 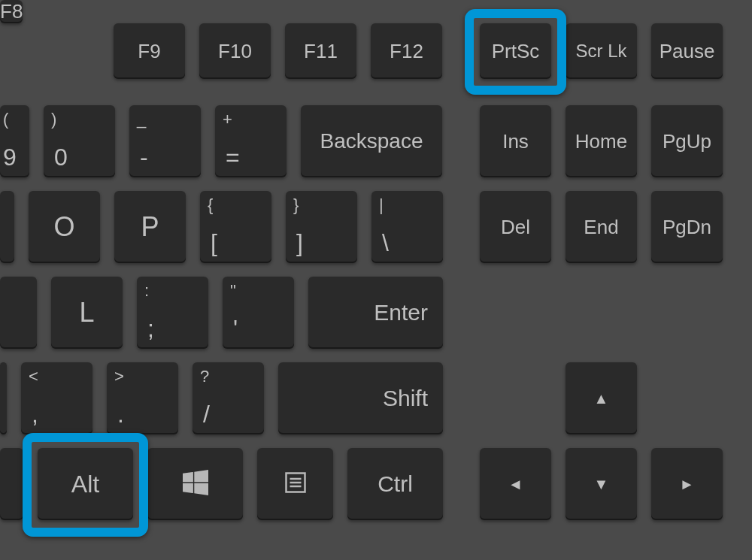 I want to click on key-f9: F9, so click(x=149, y=51).